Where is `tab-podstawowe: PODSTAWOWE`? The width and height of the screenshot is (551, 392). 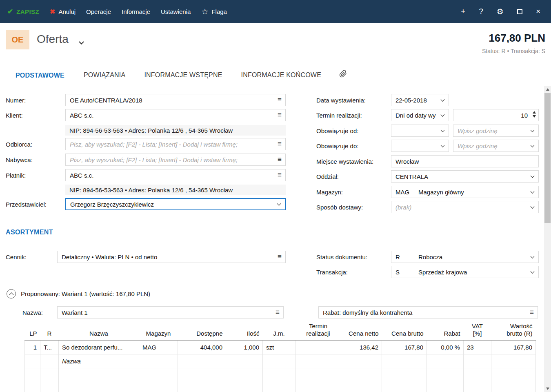
tab-podstawowe: PODSTAWOWE is located at coordinates (40, 76).